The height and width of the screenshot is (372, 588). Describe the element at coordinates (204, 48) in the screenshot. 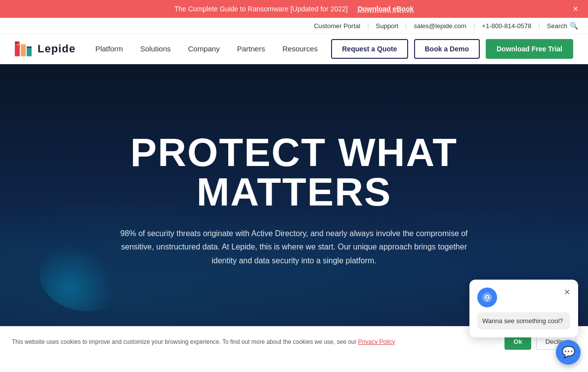

I see `nav-link-company: Company` at that location.